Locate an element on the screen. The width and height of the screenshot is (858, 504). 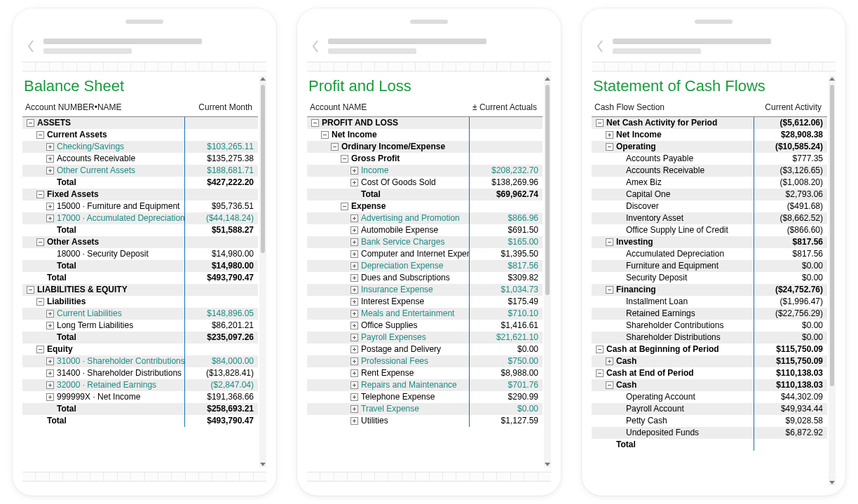
report-row: Shareholder Contributions $0.00 is located at coordinates (709, 325).